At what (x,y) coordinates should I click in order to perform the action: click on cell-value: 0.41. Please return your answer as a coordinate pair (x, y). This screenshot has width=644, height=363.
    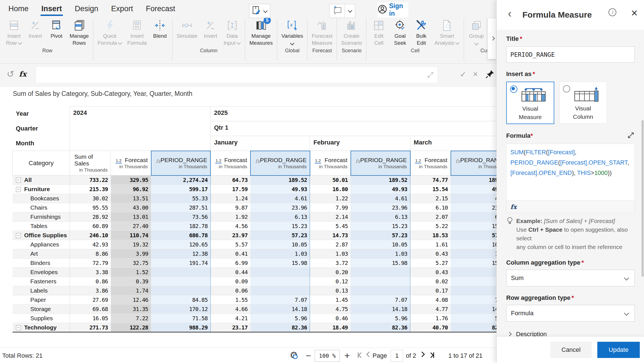
    Looking at the image, I should click on (230, 254).